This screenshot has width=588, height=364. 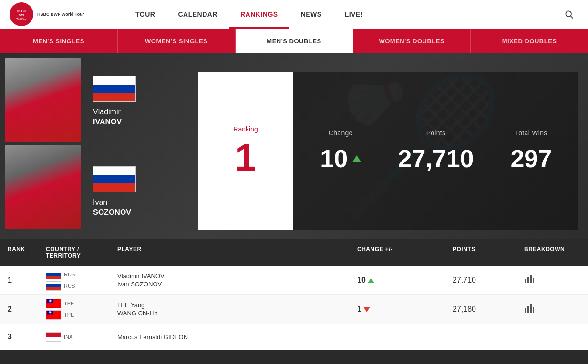 I want to click on player1-photo, so click(x=43, y=100).